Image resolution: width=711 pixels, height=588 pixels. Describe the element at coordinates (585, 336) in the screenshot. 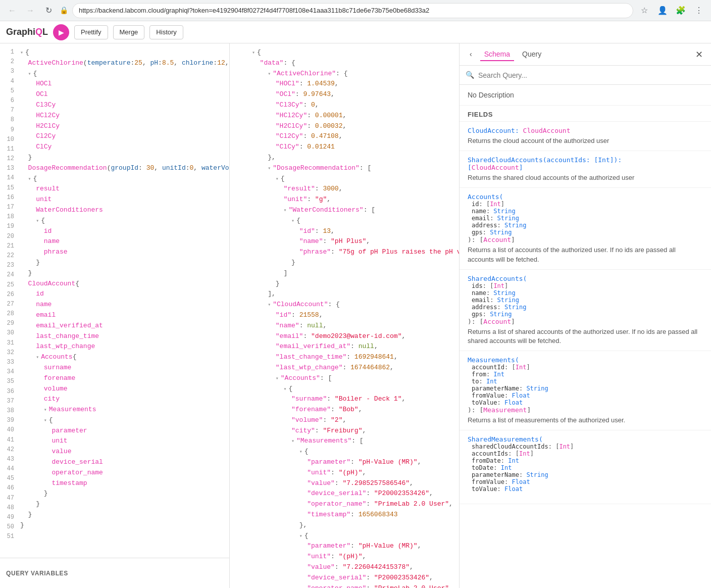

I see `sharedaccounts-field-desc: Returns a list of shared accounts of the…` at that location.